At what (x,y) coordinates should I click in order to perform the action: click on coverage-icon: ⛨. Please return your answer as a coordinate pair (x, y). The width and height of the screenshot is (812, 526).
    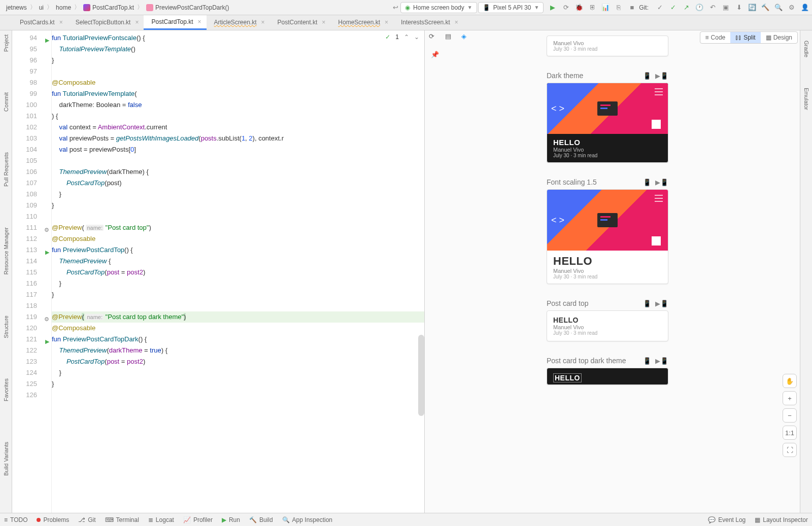
    Looking at the image, I should click on (592, 8).